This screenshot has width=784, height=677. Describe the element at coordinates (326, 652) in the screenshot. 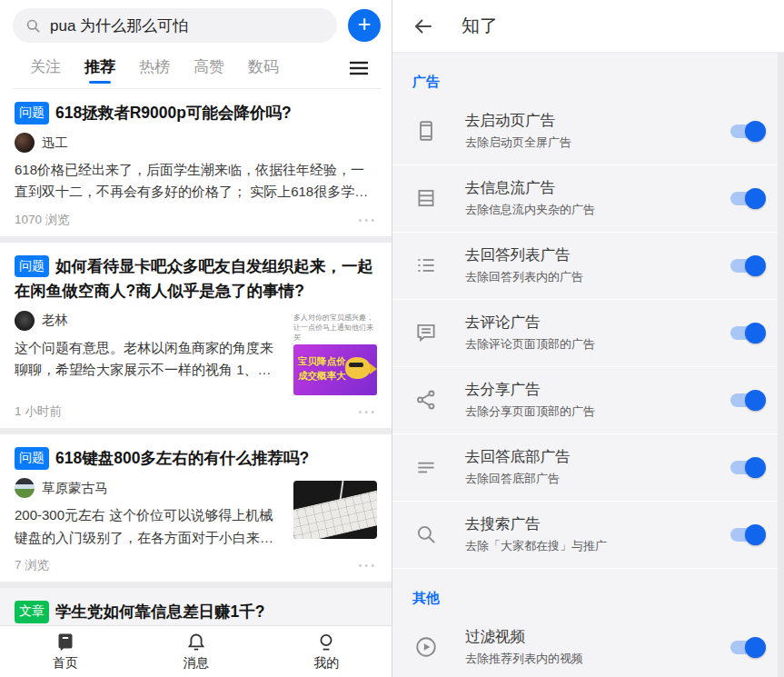

I see `nav-profile: 我的` at that location.